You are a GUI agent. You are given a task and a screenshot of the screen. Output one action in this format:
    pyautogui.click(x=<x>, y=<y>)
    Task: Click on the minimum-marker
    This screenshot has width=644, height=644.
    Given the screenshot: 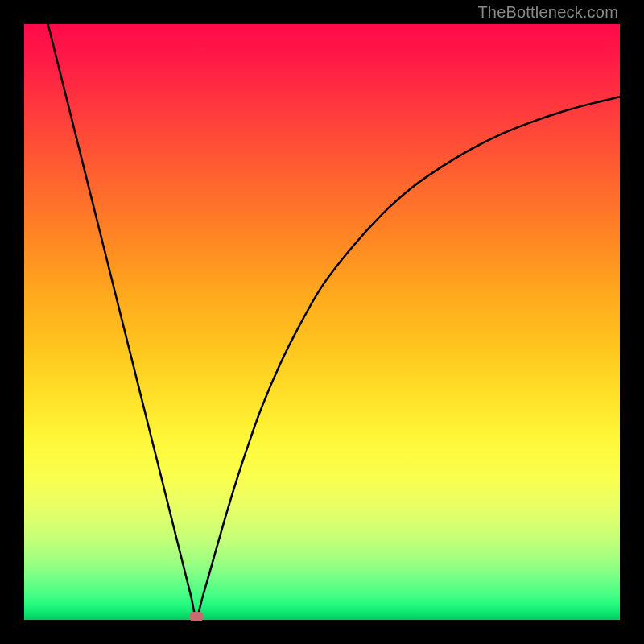 What is the action you would take?
    pyautogui.click(x=196, y=617)
    